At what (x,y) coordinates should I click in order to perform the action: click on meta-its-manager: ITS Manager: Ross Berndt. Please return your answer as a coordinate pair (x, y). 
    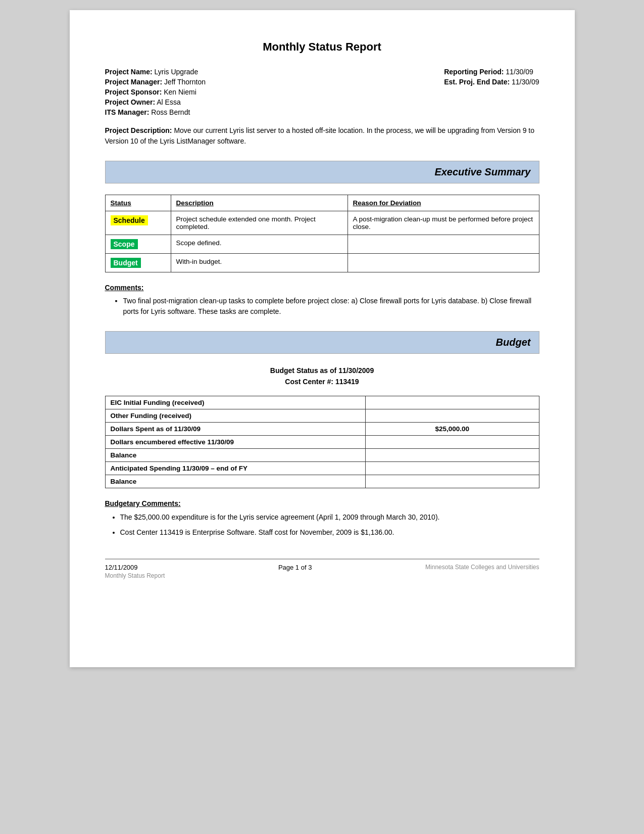
    Looking at the image, I should click on (156, 112).